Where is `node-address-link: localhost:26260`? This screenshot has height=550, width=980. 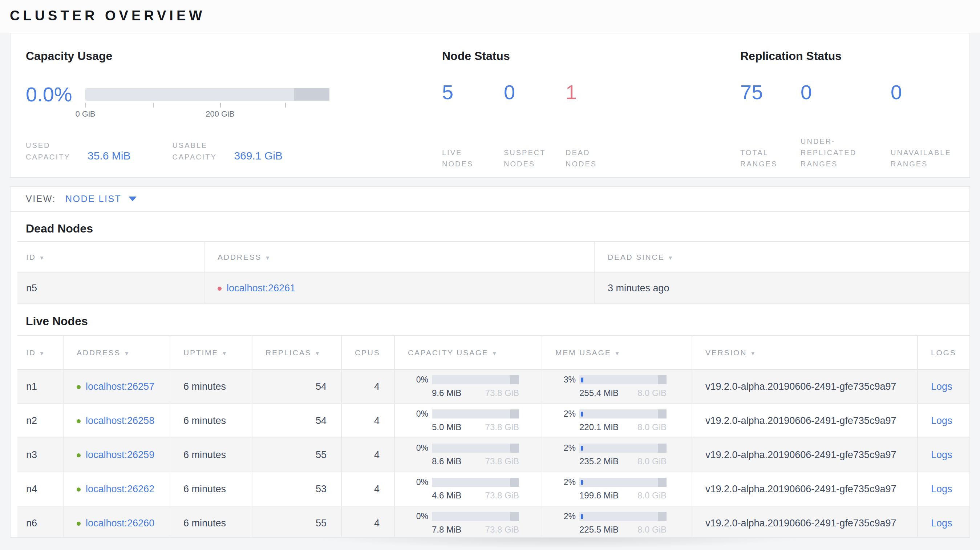 node-address-link: localhost:26260 is located at coordinates (120, 523).